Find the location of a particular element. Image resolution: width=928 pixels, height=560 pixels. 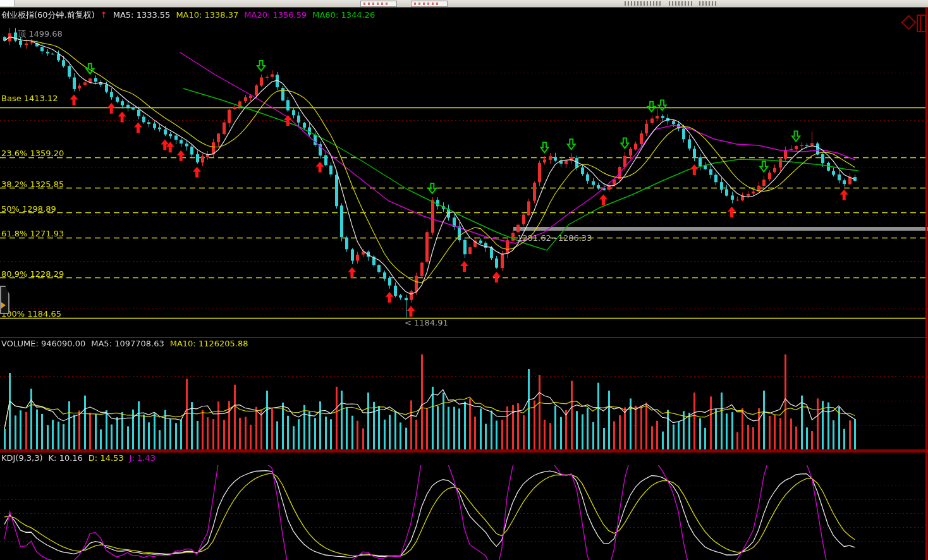

fib-label-236: 23.6% 1359.20 is located at coordinates (33, 153).